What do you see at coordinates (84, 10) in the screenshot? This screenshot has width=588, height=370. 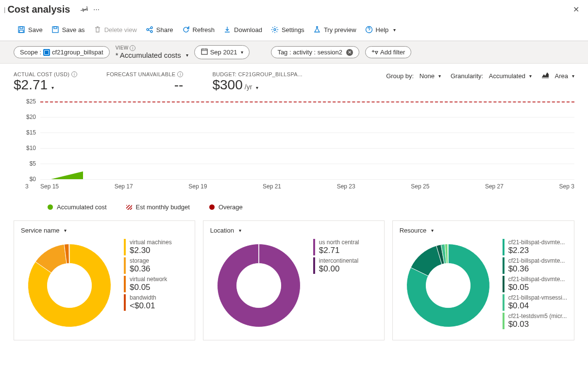 I see `pin-icon` at bounding box center [84, 10].